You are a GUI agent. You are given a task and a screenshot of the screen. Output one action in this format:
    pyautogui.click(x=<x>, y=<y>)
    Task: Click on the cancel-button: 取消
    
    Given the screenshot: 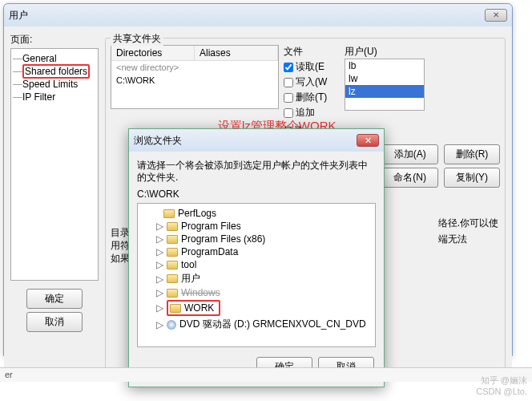 What is the action you would take?
    pyautogui.click(x=54, y=322)
    